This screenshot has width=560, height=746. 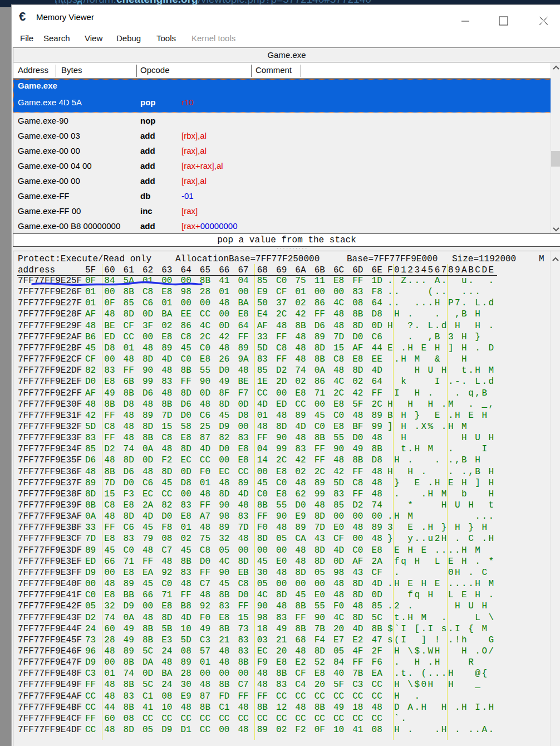 What do you see at coordinates (441, 359) in the screenshot?
I see `hex-row-ascii: .H M & H` at bounding box center [441, 359].